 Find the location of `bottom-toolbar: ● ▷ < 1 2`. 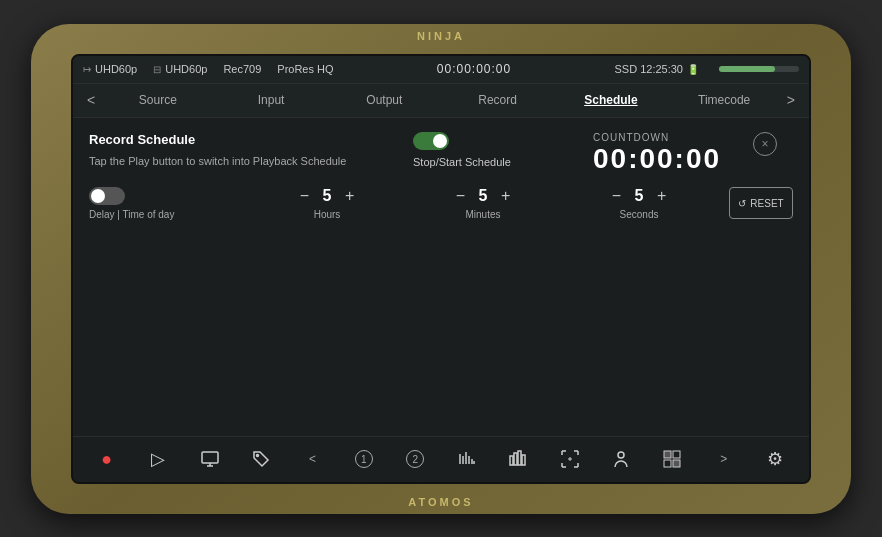

bottom-toolbar: ● ▷ < 1 2 is located at coordinates (441, 459).